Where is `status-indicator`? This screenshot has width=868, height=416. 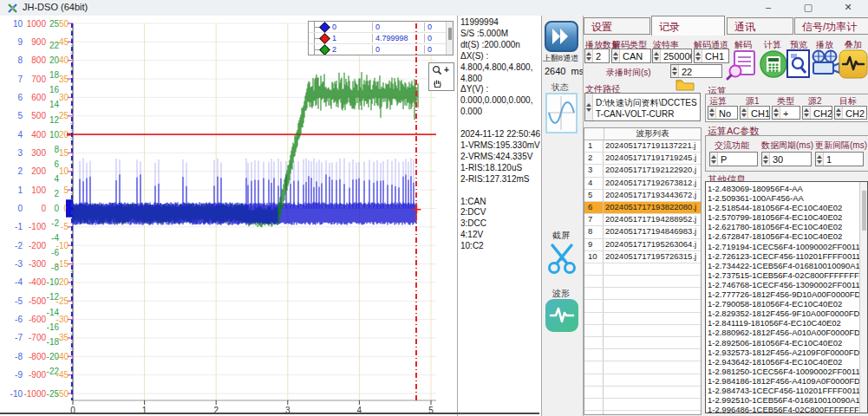
status-indicator is located at coordinates (562, 113).